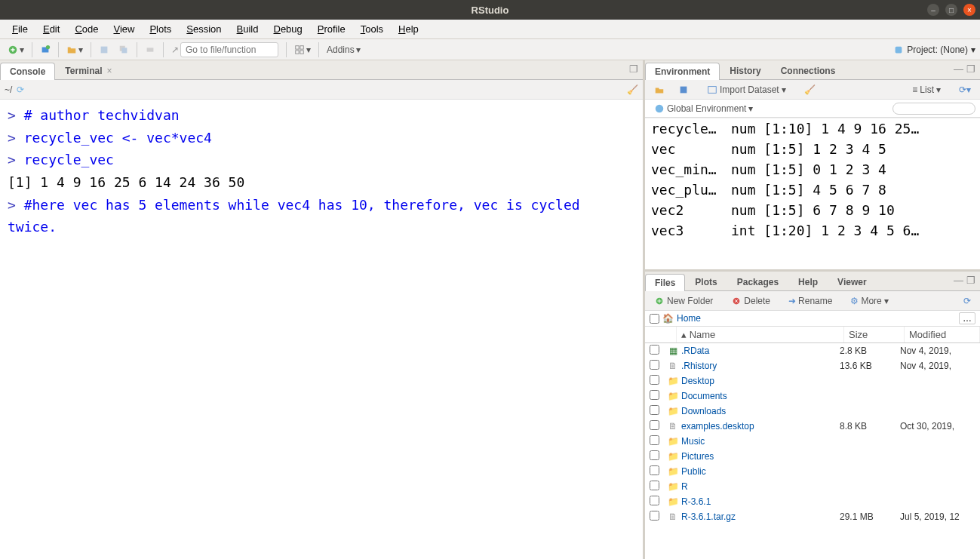 The height and width of the screenshot is (559, 980). I want to click on tab-environment: Environment, so click(682, 71).